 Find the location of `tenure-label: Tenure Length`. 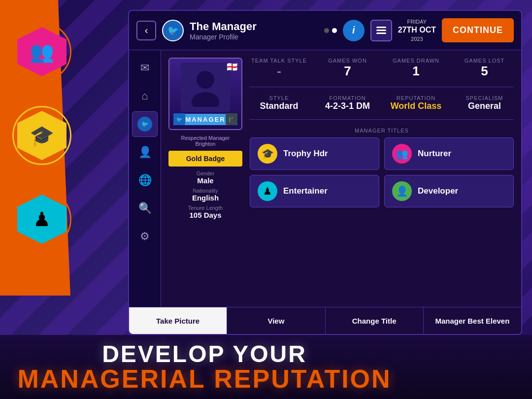

tenure-label: Tenure Length is located at coordinates (205, 208).